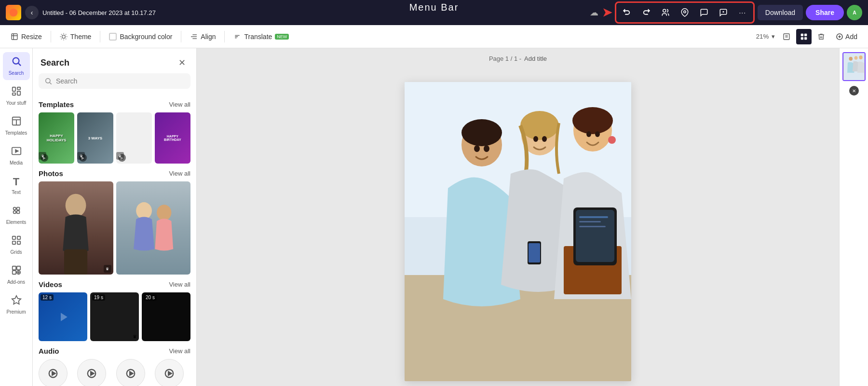  Describe the element at coordinates (115, 285) in the screenshot. I see `videos-section-header: Videos View all` at that location.